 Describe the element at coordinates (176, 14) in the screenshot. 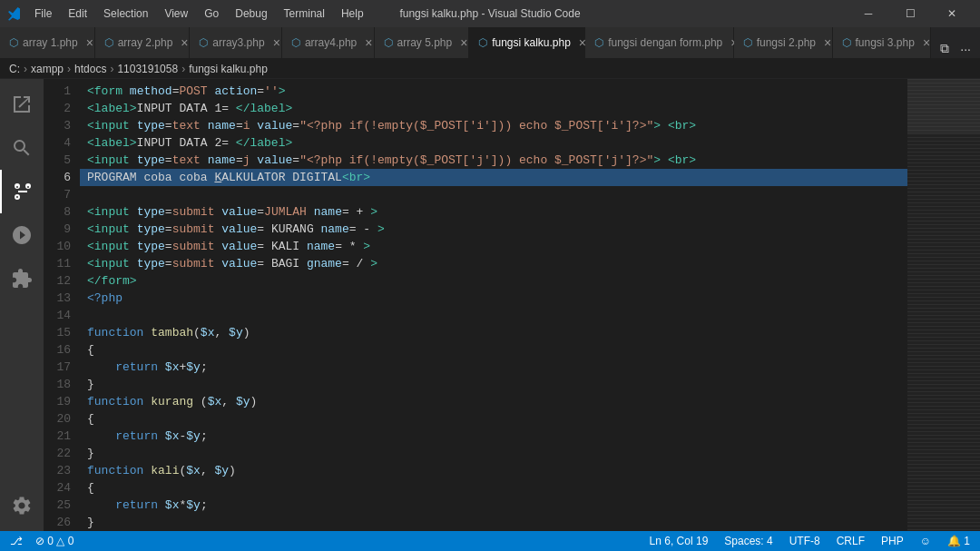

I see `menu-view: View` at that location.